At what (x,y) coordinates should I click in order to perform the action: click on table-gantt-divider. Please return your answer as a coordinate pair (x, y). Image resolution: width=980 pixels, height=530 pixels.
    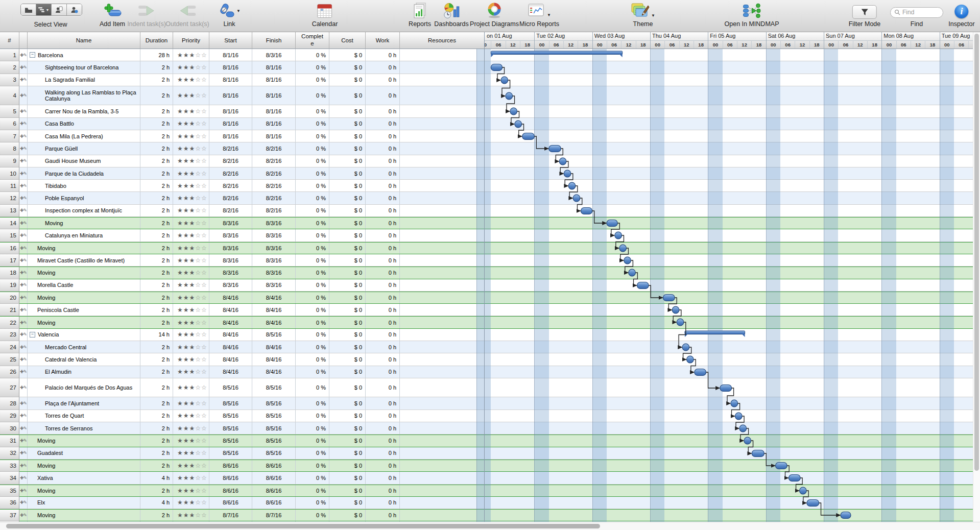
    Looking at the image, I should click on (484, 281).